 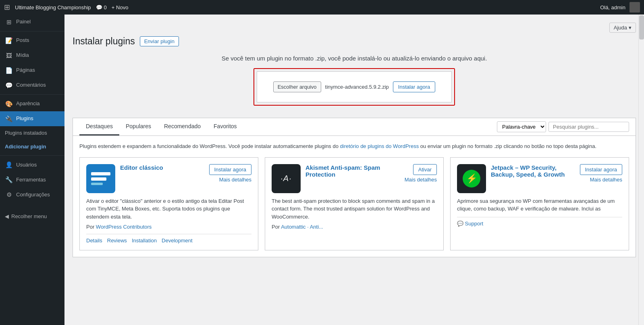 I want to click on jetpack-bolt-icon: ⚡, so click(x=472, y=179).